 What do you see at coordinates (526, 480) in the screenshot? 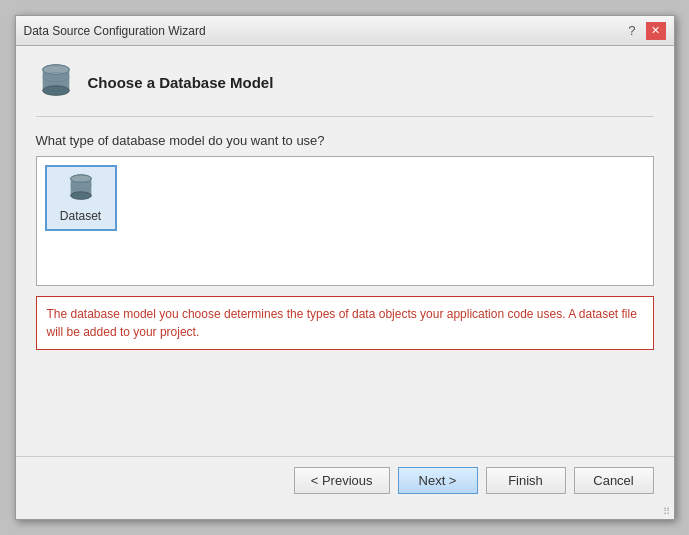
I see `finish-button: Finish` at bounding box center [526, 480].